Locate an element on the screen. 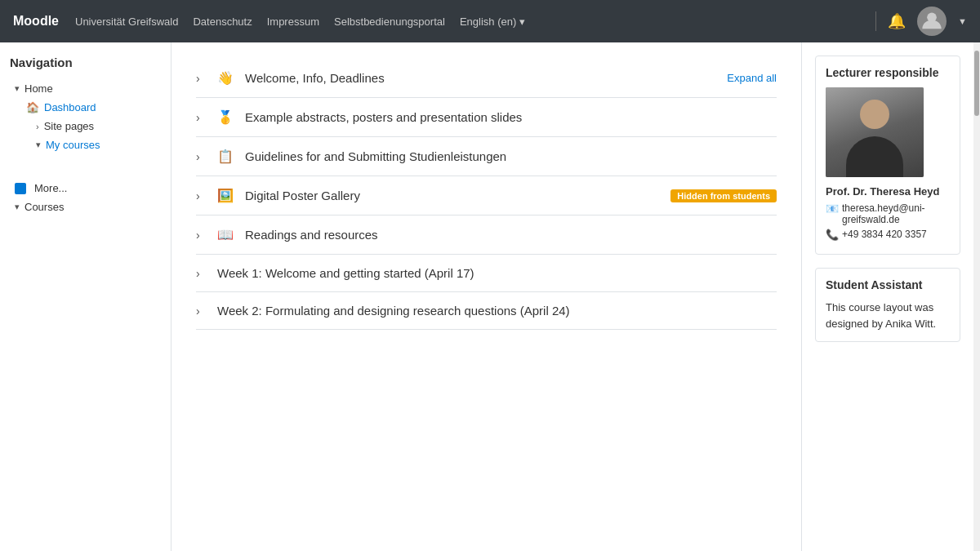 This screenshot has width=980, height=551. section-emoji-1: 🥇 is located at coordinates (225, 118).